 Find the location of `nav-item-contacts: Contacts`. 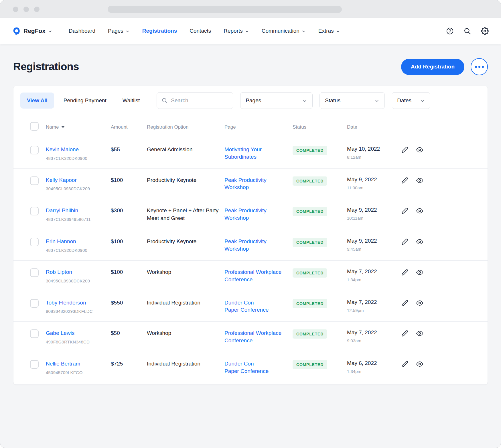

nav-item-contacts: Contacts is located at coordinates (200, 31).